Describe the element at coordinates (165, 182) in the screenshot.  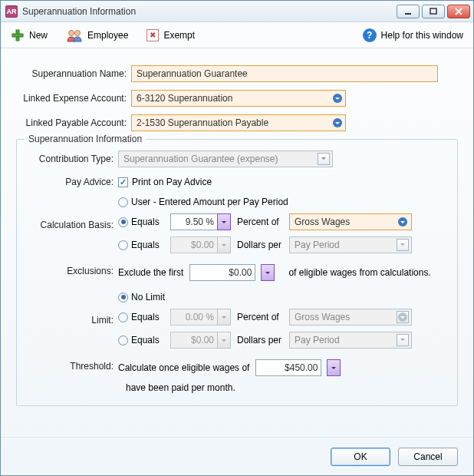
I see `print-pay-advice-checkbox: Print on Pay Advice` at that location.